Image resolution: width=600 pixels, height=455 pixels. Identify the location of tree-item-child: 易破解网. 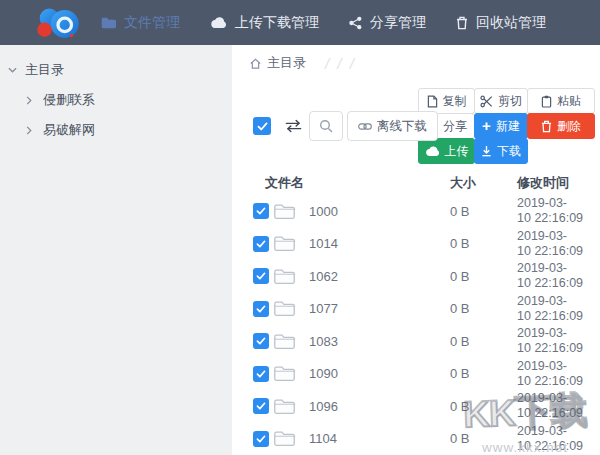
(116, 130).